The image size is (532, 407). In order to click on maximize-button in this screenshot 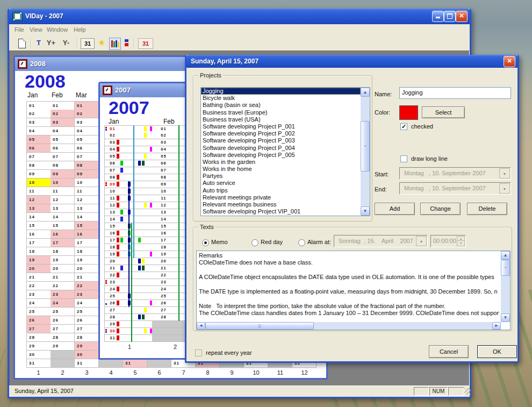, I will do `click(450, 16)`.